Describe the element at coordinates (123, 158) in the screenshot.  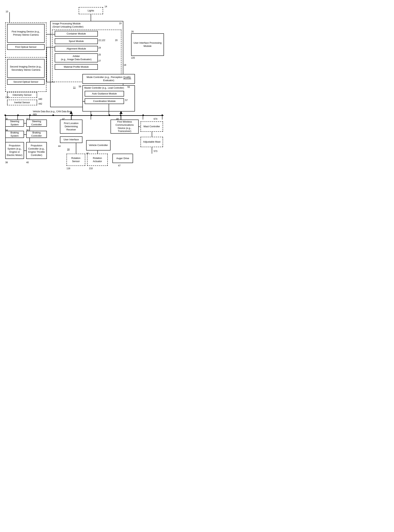
I see `auger-drive-label: Auger Drive` at that location.